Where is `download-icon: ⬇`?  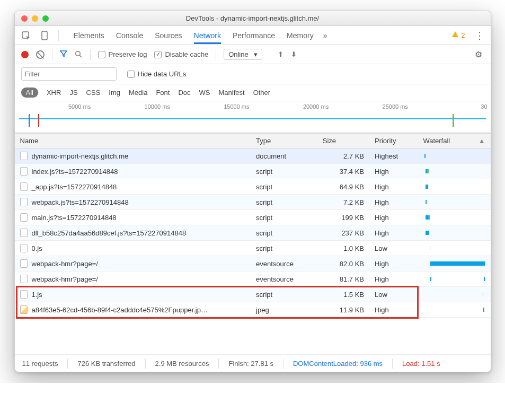
download-icon: ⬇ is located at coordinates (294, 54).